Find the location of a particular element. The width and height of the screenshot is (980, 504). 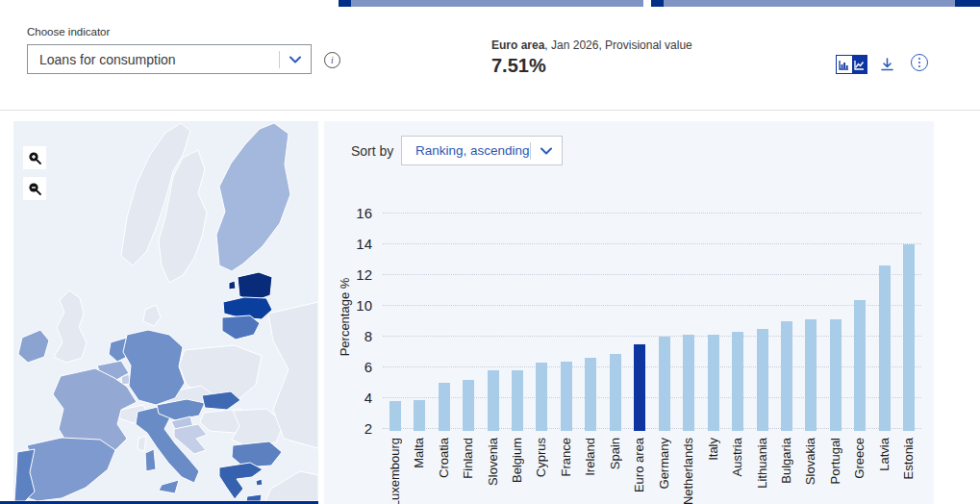

info-icon: i is located at coordinates (333, 60).